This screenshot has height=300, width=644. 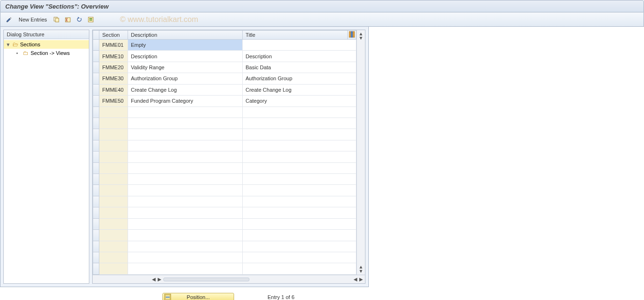 I want to click on table-row: FMME20Validity RangeBasic Data, so click(x=225, y=67).